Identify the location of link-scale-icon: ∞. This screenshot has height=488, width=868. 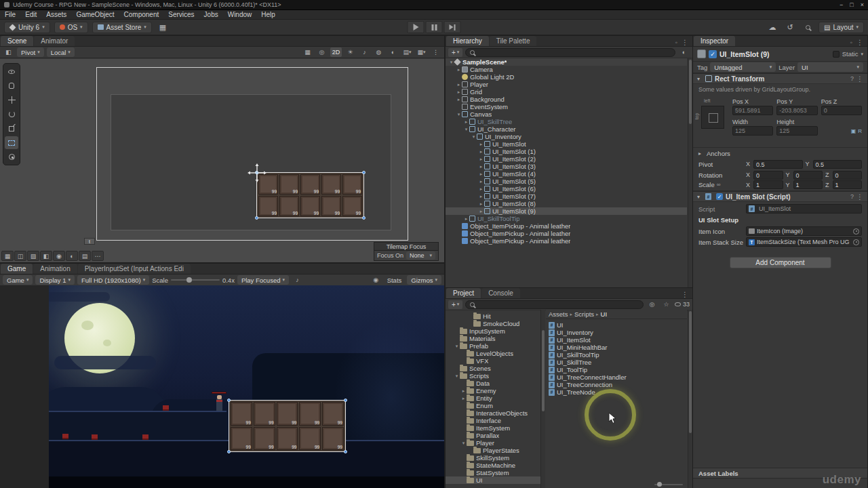
(719, 184).